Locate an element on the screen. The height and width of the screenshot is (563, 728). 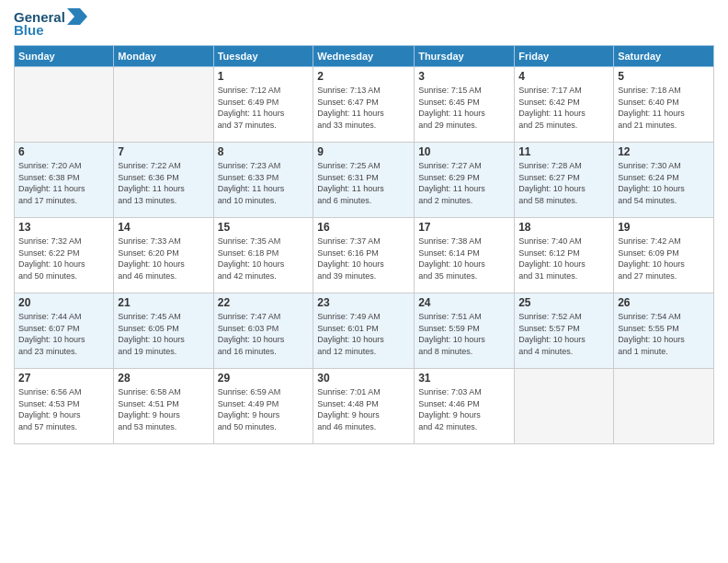
day-number: 19 is located at coordinates (664, 227).